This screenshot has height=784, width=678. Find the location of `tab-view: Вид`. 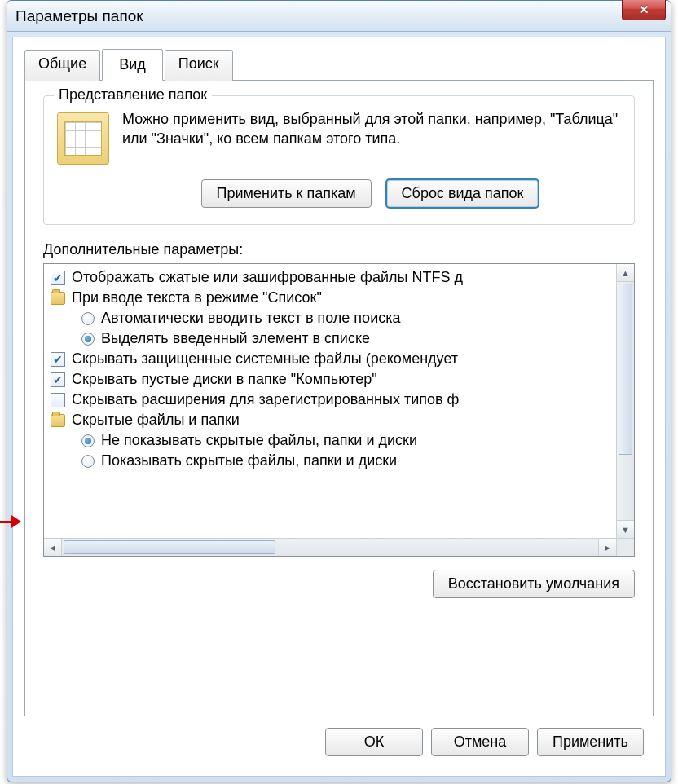

tab-view: Вид is located at coordinates (132, 65).